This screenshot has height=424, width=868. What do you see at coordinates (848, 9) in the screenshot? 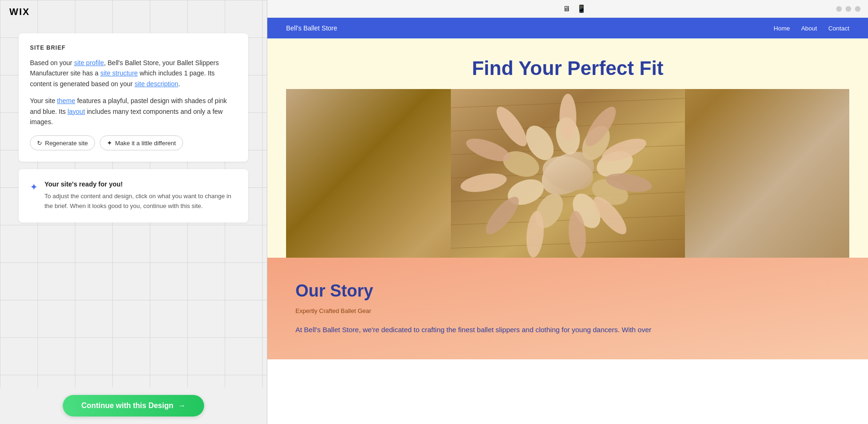
I see `window-controls` at bounding box center [848, 9].